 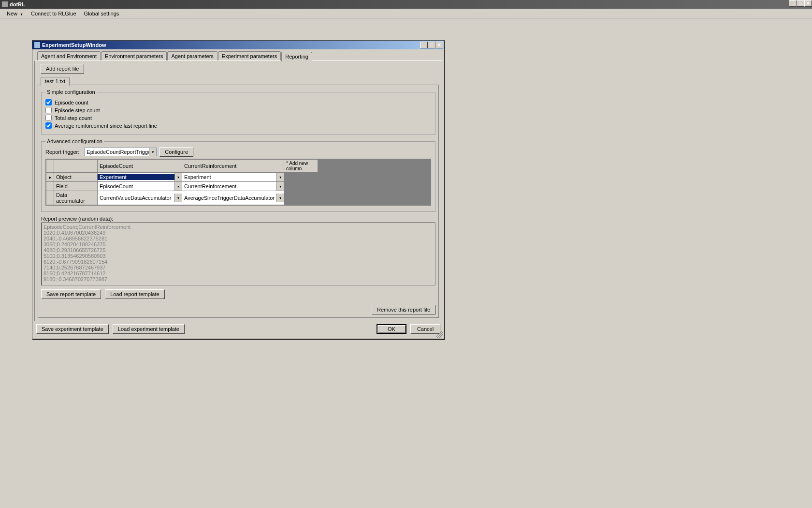 What do you see at coordinates (301, 177) in the screenshot?
I see `cell-empty` at bounding box center [301, 177].